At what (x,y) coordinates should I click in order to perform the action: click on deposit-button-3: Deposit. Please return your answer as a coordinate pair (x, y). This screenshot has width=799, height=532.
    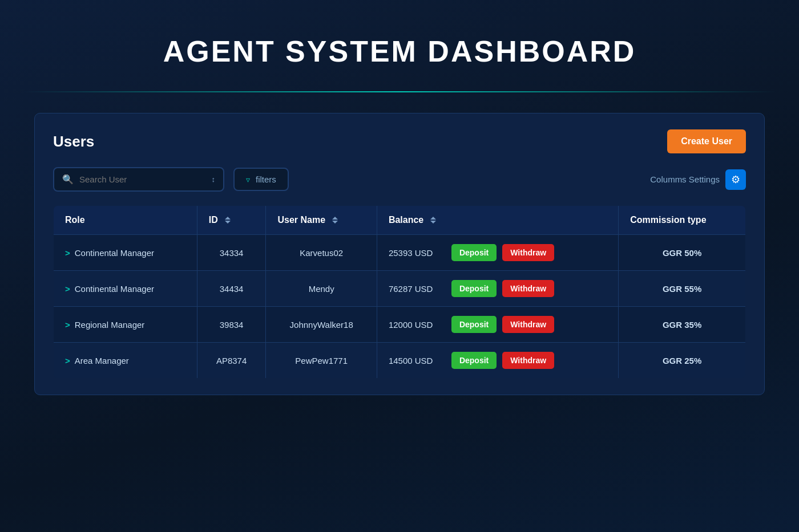
    Looking at the image, I should click on (474, 360).